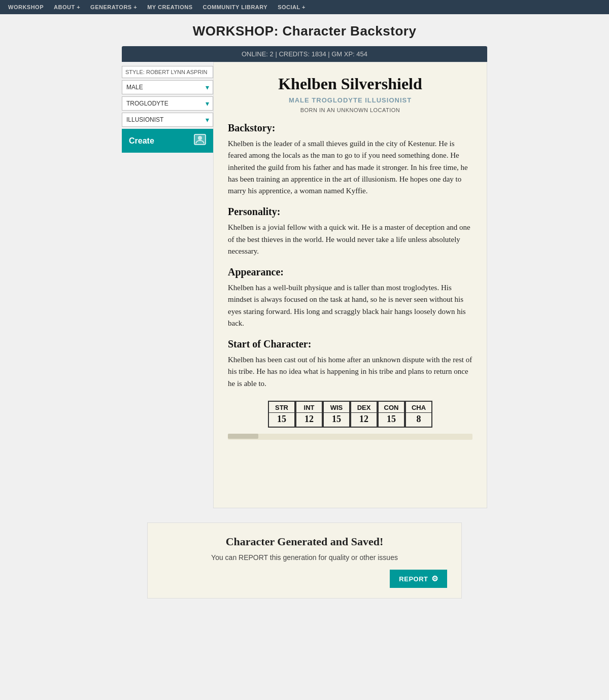 This screenshot has height=700, width=609. What do you see at coordinates (167, 141) in the screenshot?
I see `create-button: Create` at bounding box center [167, 141].